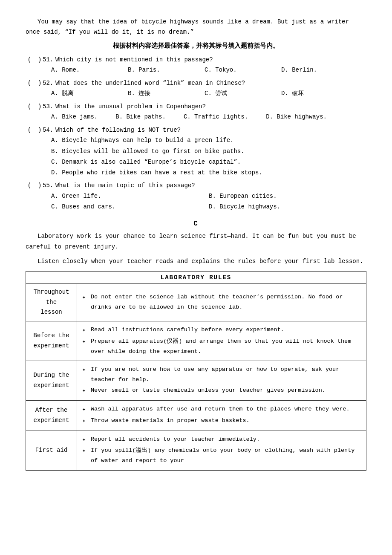 The image size is (392, 555). What do you see at coordinates (209, 152) in the screenshot?
I see `q54-option-b: B. Bicycles will be allowed to go first …` at bounding box center [209, 152].